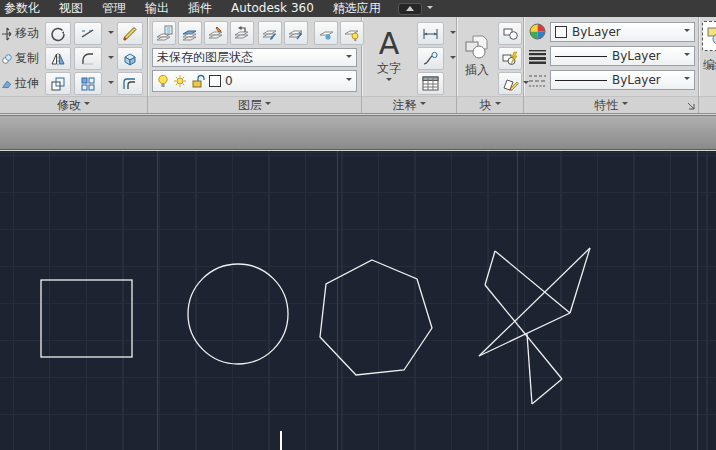  I want to click on menu-featured-apps: 精选应用, so click(357, 8).